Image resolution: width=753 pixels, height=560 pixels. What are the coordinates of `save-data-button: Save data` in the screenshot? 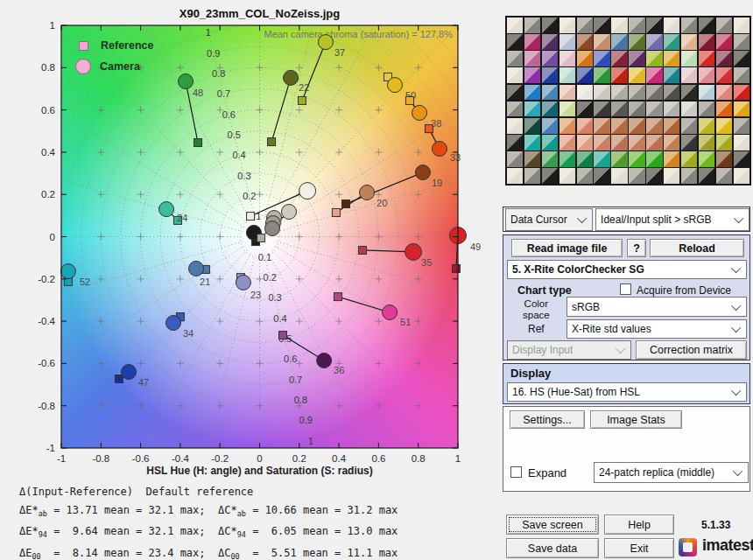 It's located at (552, 548).